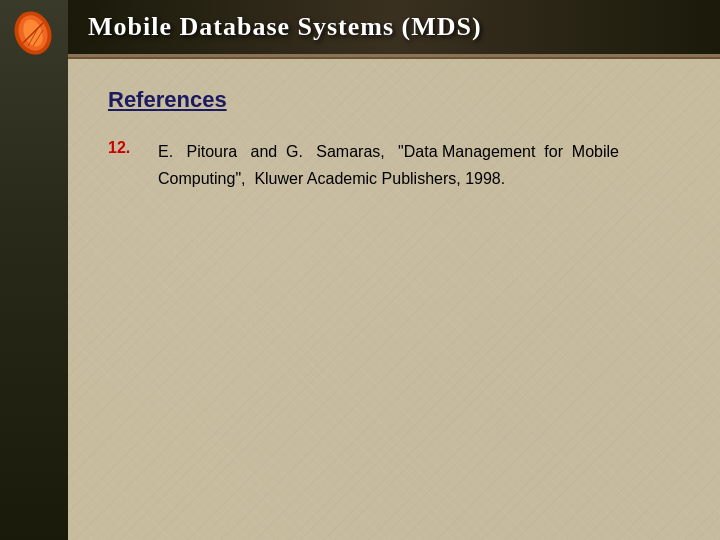 This screenshot has width=720, height=540. I want to click on page-title: Mobile Database Systems (MDS), so click(285, 26).